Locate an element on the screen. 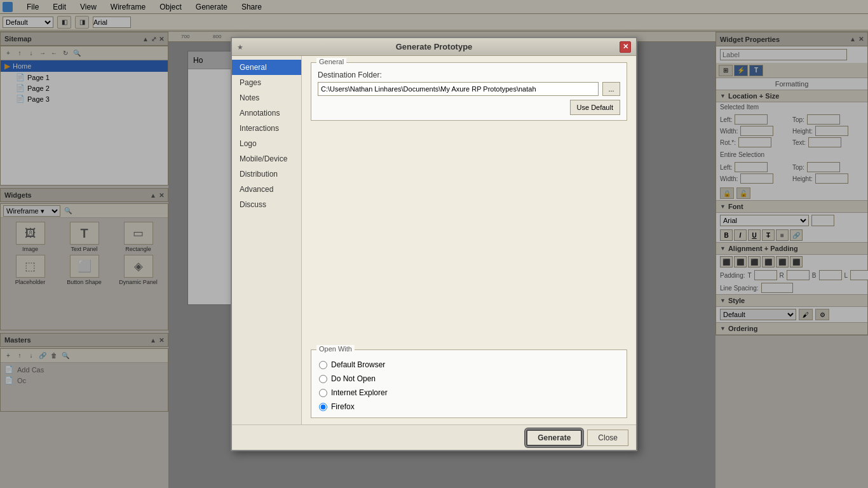  nav-notes: Notes is located at coordinates (267, 98).